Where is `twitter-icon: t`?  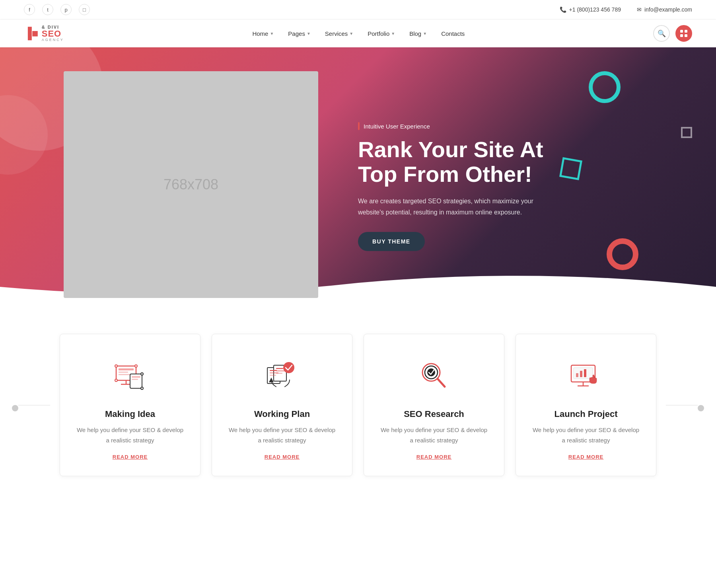
twitter-icon: t is located at coordinates (48, 10).